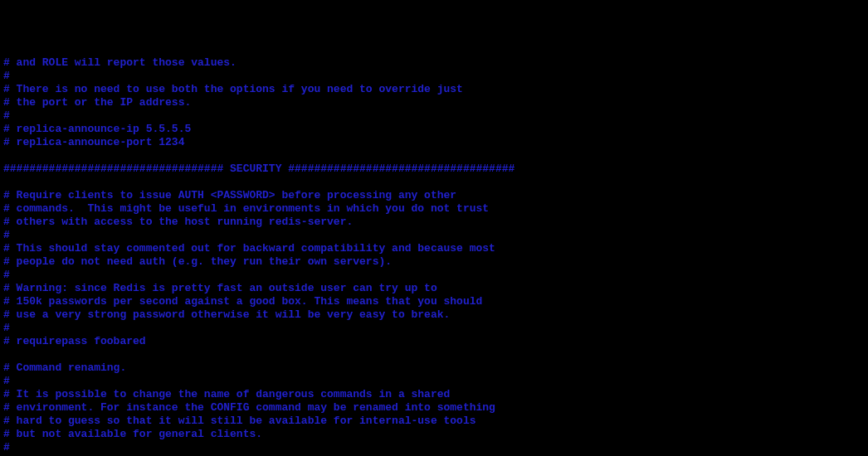  I want to click on config-line: # replica-announce-ip 5.5.5.5, so click(434, 129).